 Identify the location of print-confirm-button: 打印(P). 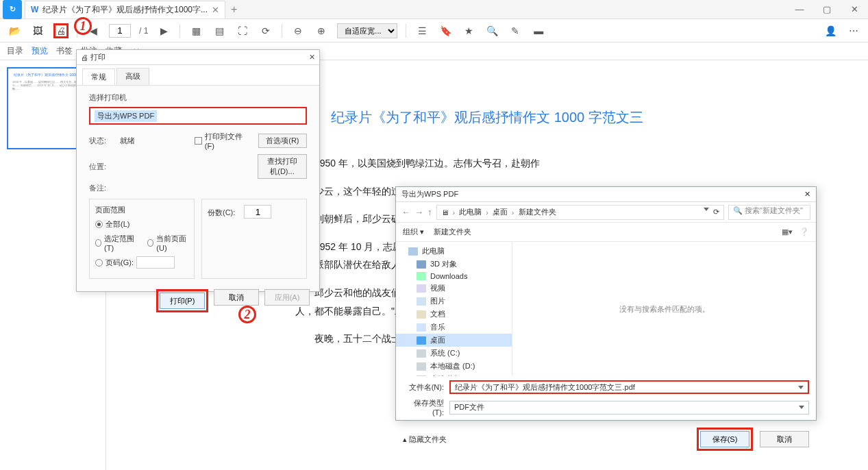
(182, 301).